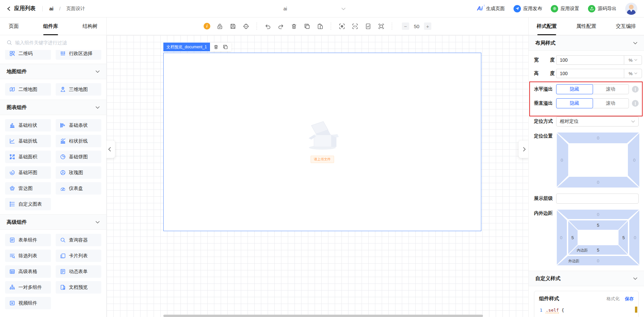 The image size is (644, 317). I want to click on component-item: 视频组件, so click(28, 303).